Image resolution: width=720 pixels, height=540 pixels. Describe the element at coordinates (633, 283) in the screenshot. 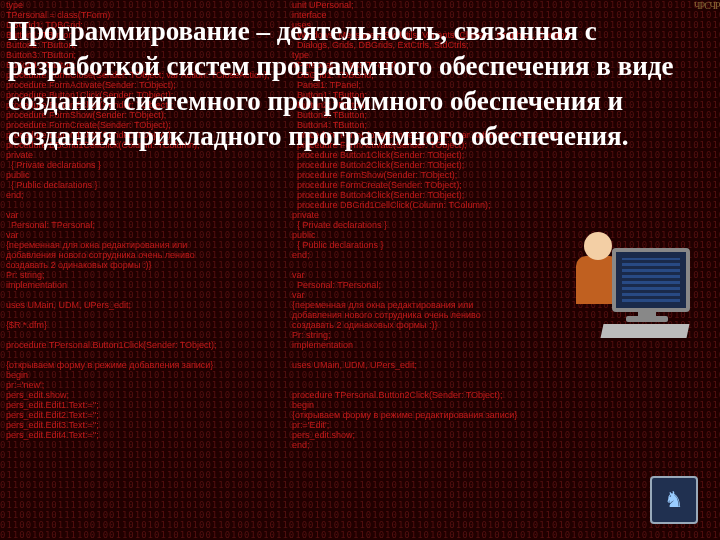

I see `person-at-computer-illustration` at that location.